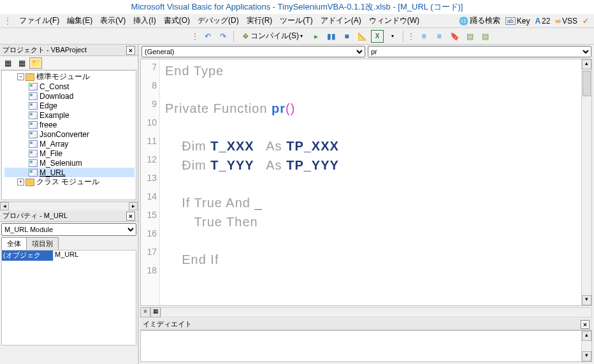 This screenshot has width=594, height=364. I want to click on tree-module: C_Const, so click(69, 87).